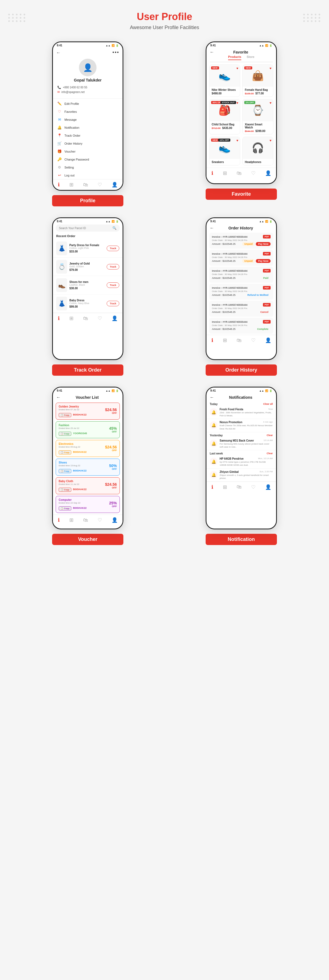 The width and height of the screenshot is (329, 980). Describe the element at coordinates (88, 159) in the screenshot. I see `menu-change-password: 🔑 Change Password` at that location.